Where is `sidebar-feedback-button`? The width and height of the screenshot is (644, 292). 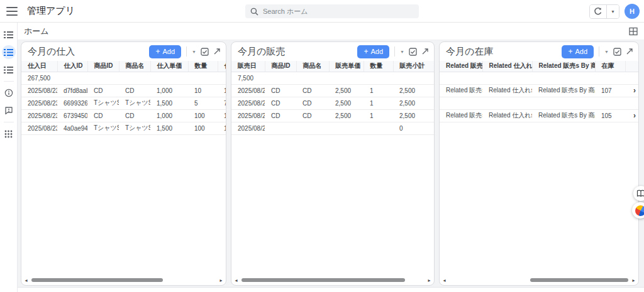 sidebar-feedback-button is located at coordinates (9, 111).